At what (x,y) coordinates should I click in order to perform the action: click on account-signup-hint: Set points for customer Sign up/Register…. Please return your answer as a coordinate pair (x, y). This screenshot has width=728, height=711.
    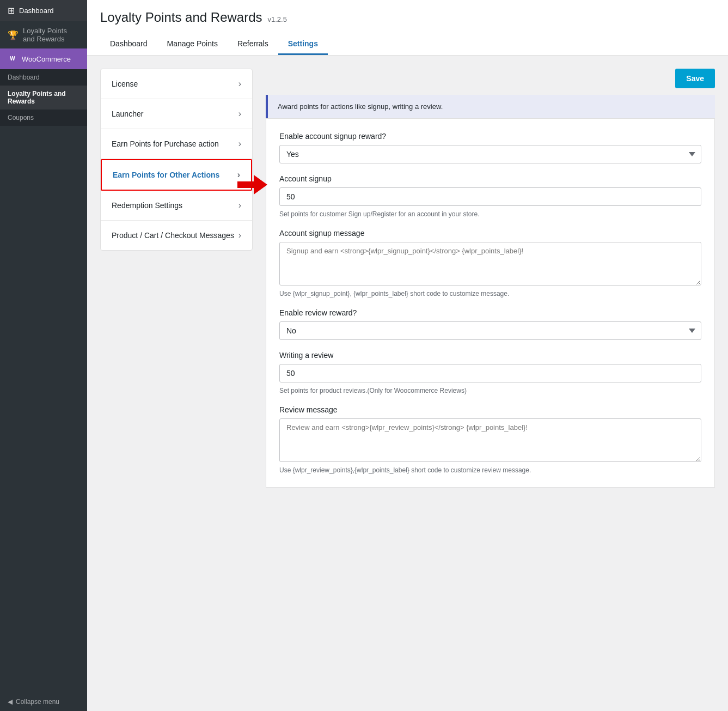
    Looking at the image, I should click on (490, 214).